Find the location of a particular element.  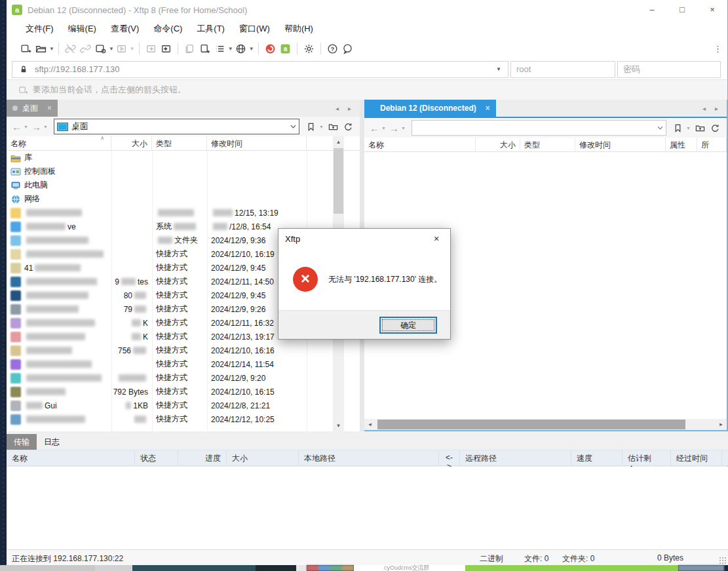

column-header-0: 名称∧ is located at coordinates (59, 143).